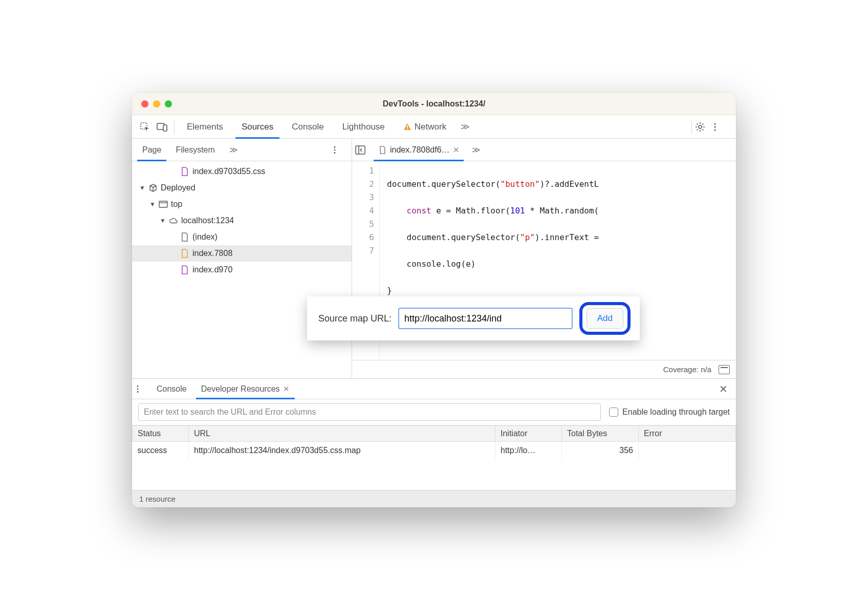  What do you see at coordinates (172, 389) in the screenshot?
I see `drawer-tab-label: Console` at bounding box center [172, 389].